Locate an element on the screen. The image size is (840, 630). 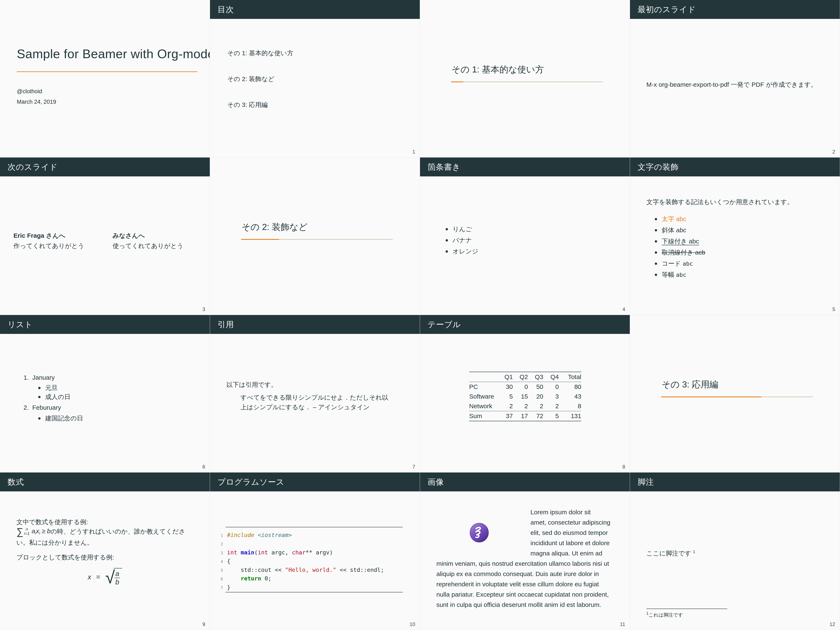
frame-title: テーブル is located at coordinates (444, 325).